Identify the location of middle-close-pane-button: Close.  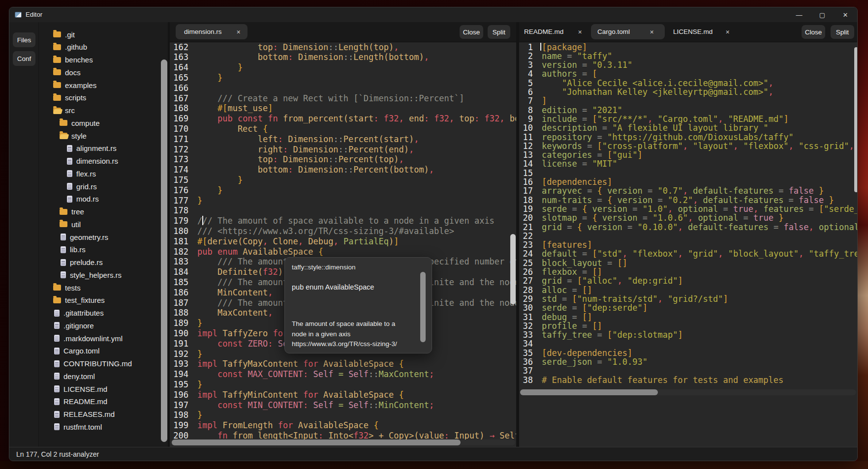
(471, 32).